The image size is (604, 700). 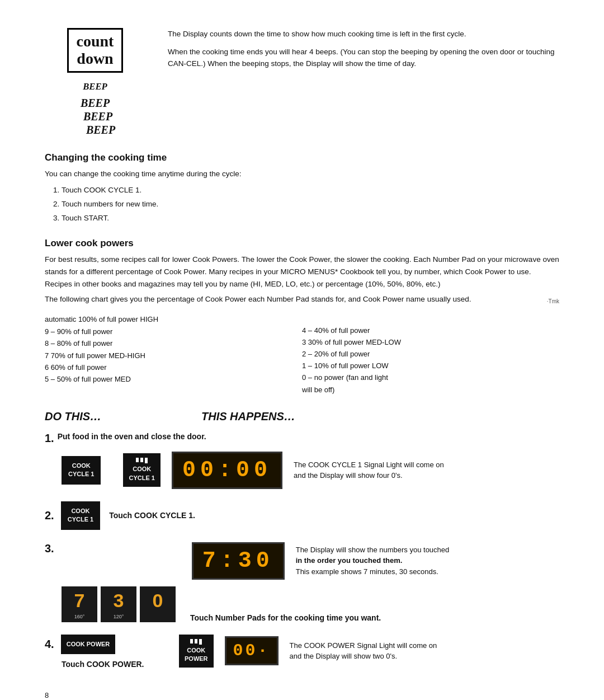 What do you see at coordinates (173, 379) in the screenshot?
I see `chart-left-item-4: 5 – 50% of full power MED` at bounding box center [173, 379].